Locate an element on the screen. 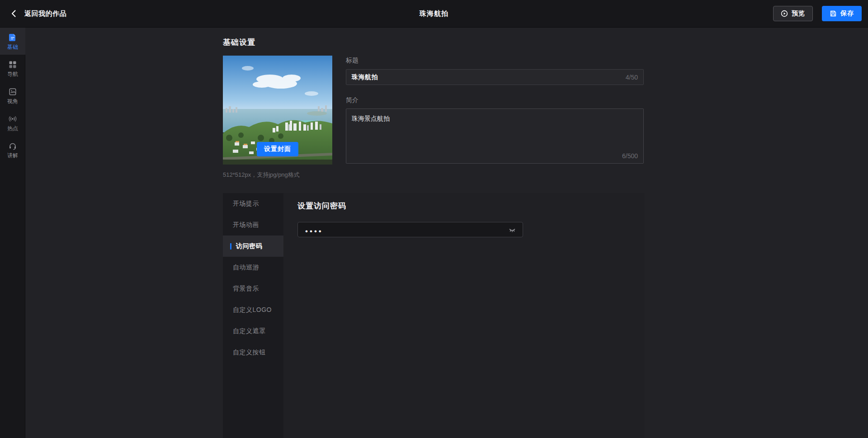 This screenshot has width=868, height=438. topbar-actions: 预览 保存 is located at coordinates (821, 14).